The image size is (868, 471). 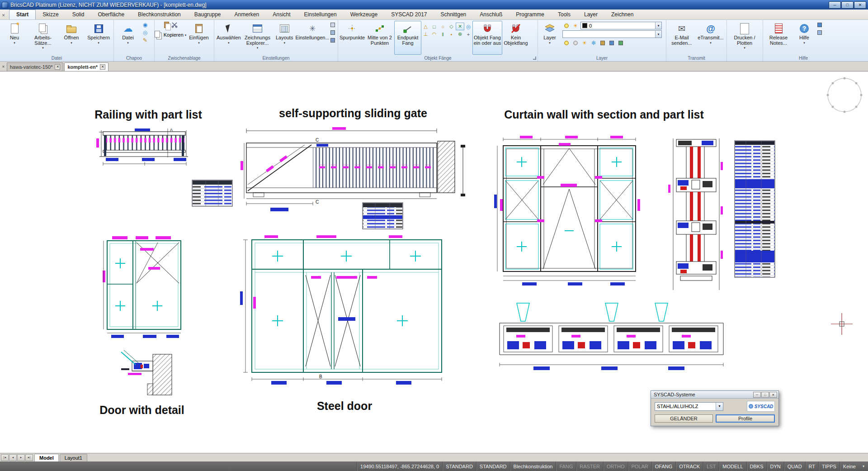 I want to click on layer-isolate-icon, so click(x=566, y=43).